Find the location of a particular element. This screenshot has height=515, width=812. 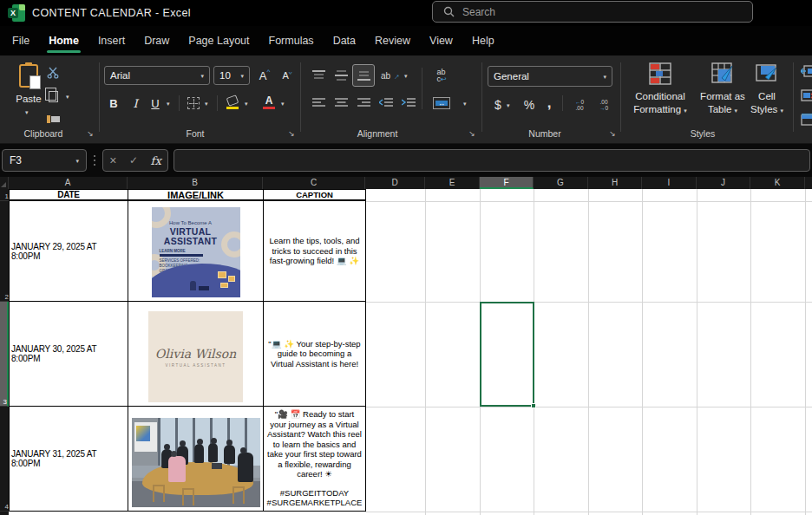

underline-chevron-icon is located at coordinates (168, 104).